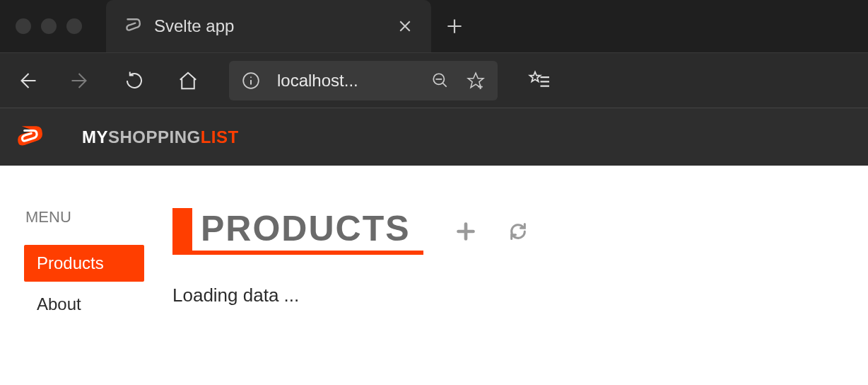 This screenshot has height=385, width=868. Describe the element at coordinates (81, 81) in the screenshot. I see `forward-button` at that location.